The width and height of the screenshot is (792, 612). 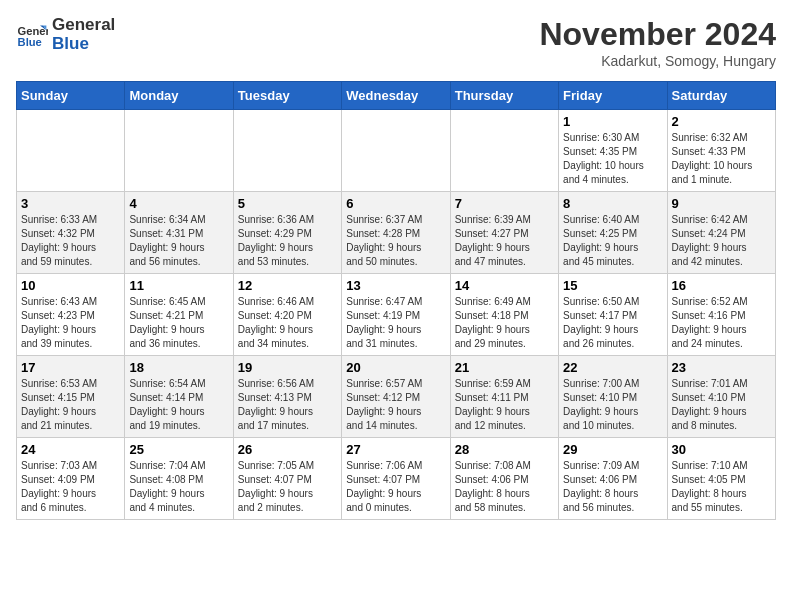 What do you see at coordinates (396, 323) in the screenshot?
I see `day-detail: Sunrise: 6:47 AM Sunset: 4:19 PM Dayligh…` at bounding box center [396, 323].